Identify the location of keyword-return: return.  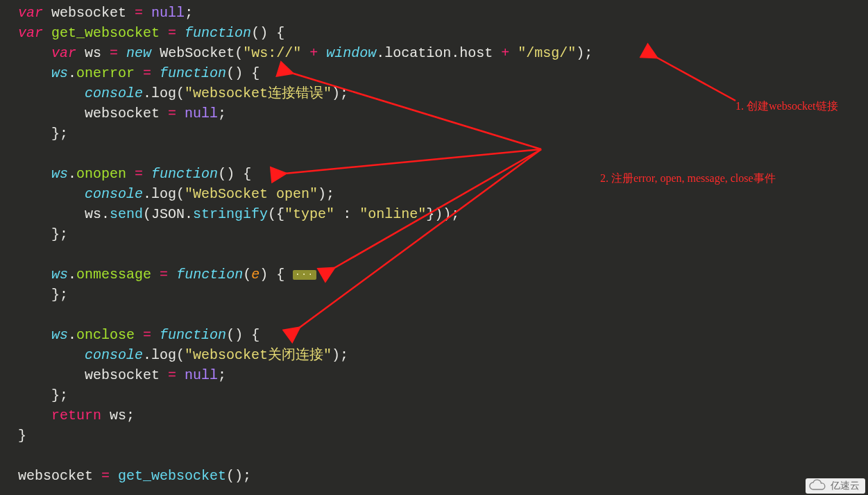
(76, 415).